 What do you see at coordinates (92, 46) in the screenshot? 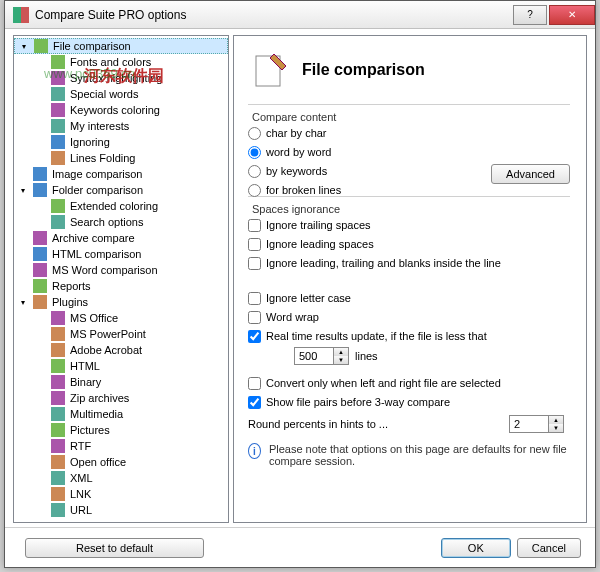
I see `tree-item-label: File comparison` at bounding box center [92, 46].